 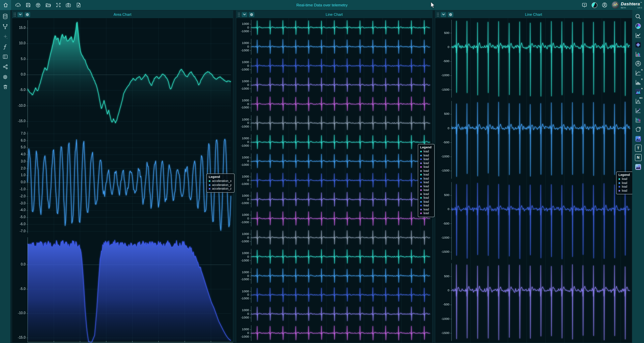 What do you see at coordinates (38, 5) in the screenshot?
I see `palette-icon` at bounding box center [38, 5].